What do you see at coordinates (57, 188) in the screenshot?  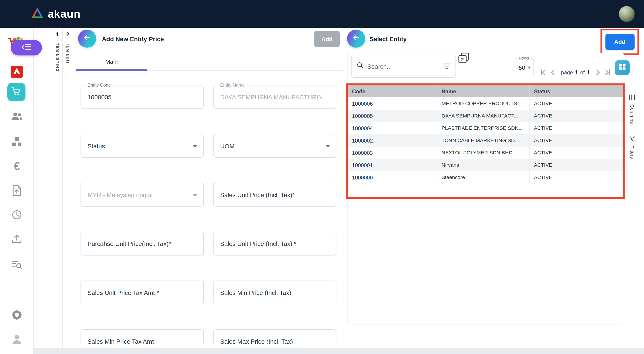 I see `vertical-tab-item-listing: 1 ITEM LISTING` at bounding box center [57, 188].